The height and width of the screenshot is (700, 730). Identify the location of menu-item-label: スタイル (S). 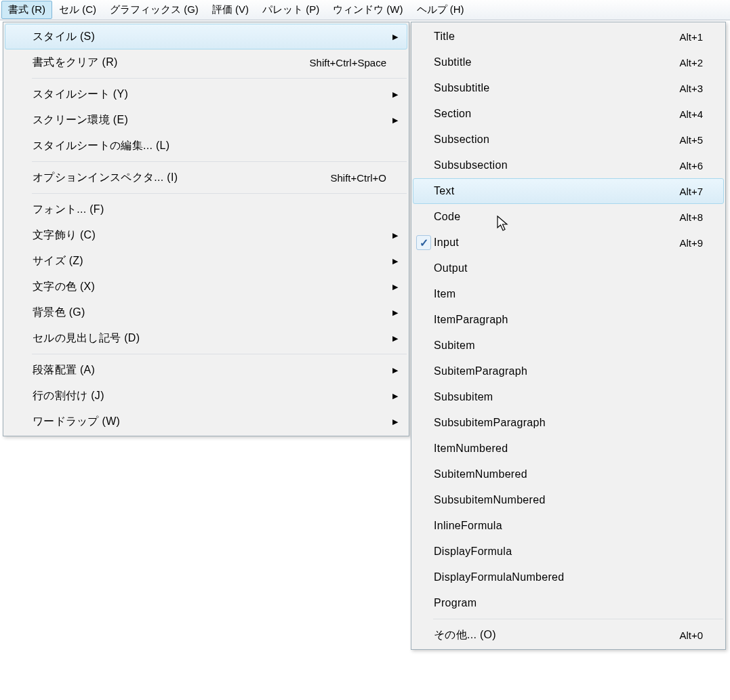
(190, 37).